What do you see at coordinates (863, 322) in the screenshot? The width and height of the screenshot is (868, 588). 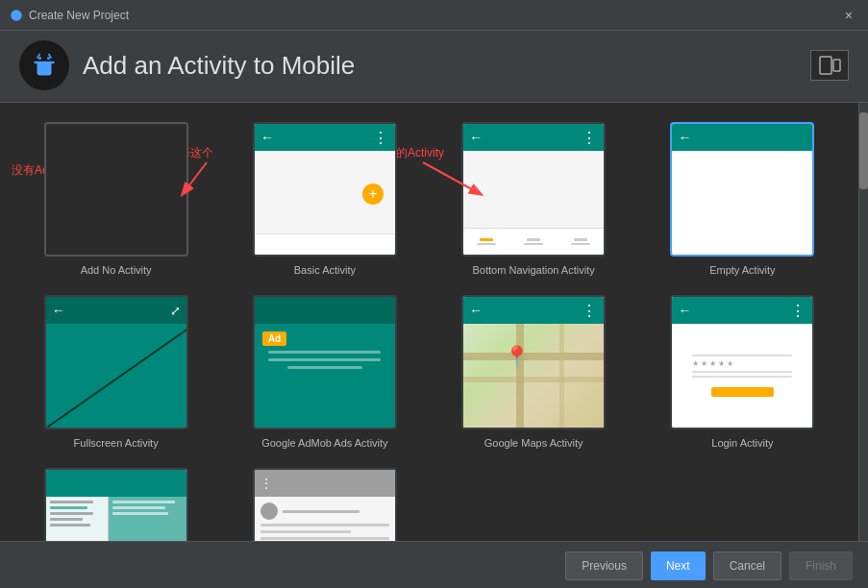 I see `scrollbar` at bounding box center [863, 322].